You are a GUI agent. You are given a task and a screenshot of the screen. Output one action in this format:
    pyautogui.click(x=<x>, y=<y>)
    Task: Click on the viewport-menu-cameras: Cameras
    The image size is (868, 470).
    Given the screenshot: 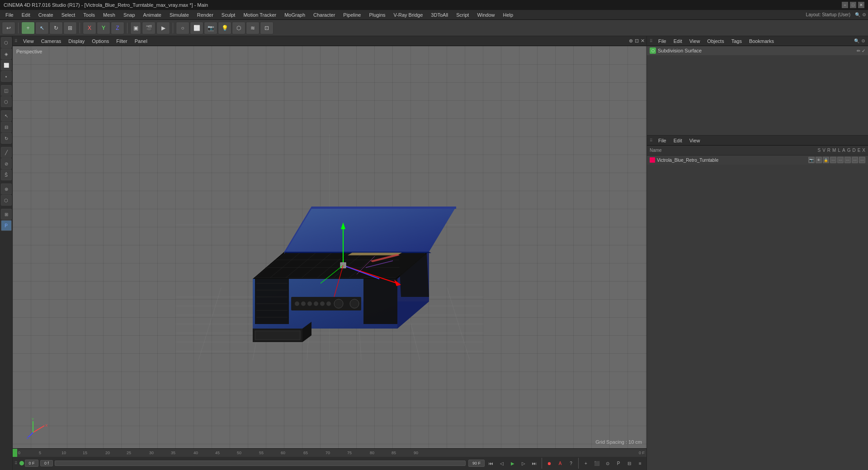 What is the action you would take?
    pyautogui.click(x=52, y=41)
    